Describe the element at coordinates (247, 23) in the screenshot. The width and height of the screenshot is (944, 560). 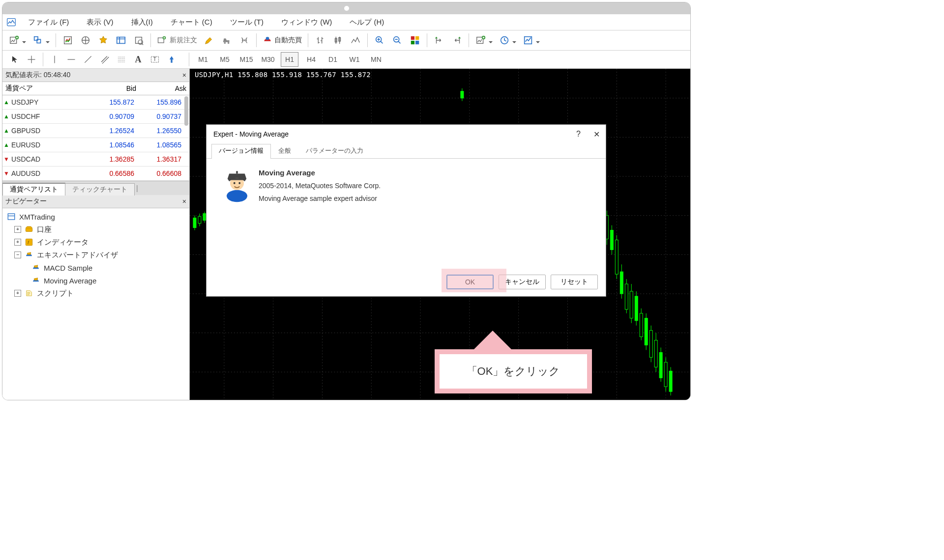
I see `menu-tools: ツール (T)` at that location.